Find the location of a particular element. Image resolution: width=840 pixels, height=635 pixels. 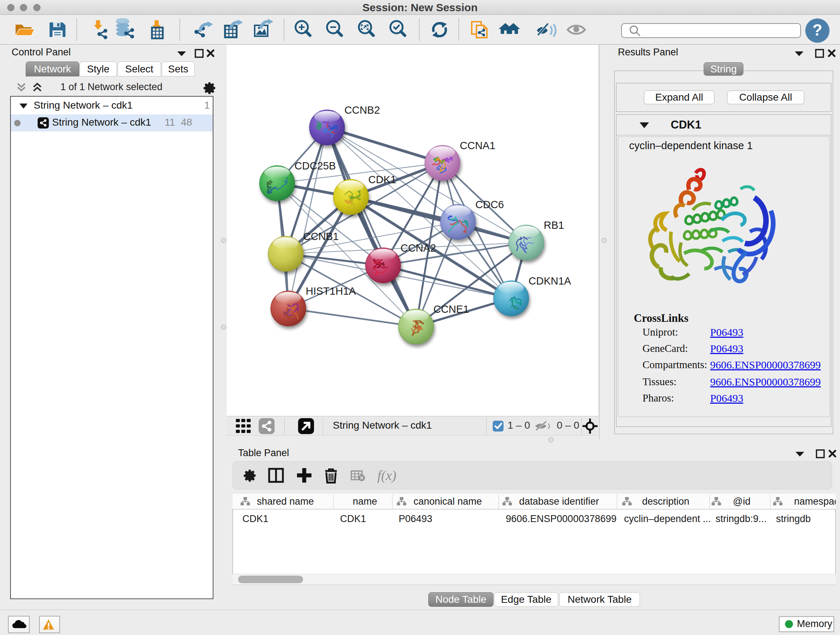

svg-text: CDC6 is located at coordinates (490, 204).